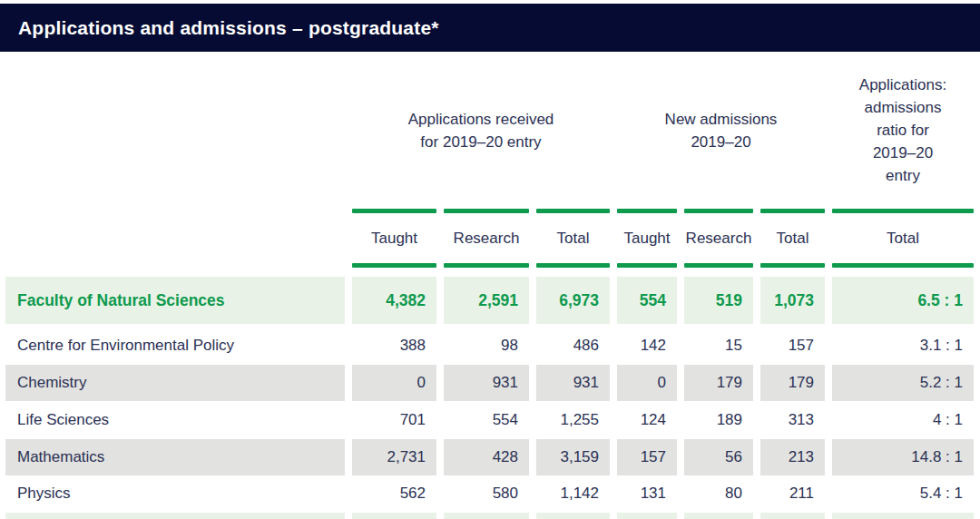 This screenshot has width=980, height=519. Describe the element at coordinates (720, 131) in the screenshot. I see `group-header-new-admissions: New admissions 2019–20` at that location.